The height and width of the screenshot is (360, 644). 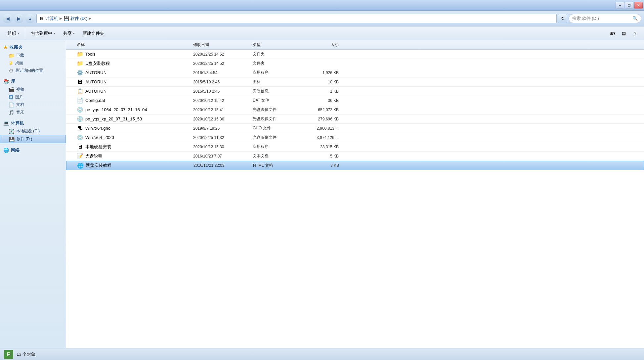 I want to click on file-icon-0: 📁, so click(x=80, y=54).